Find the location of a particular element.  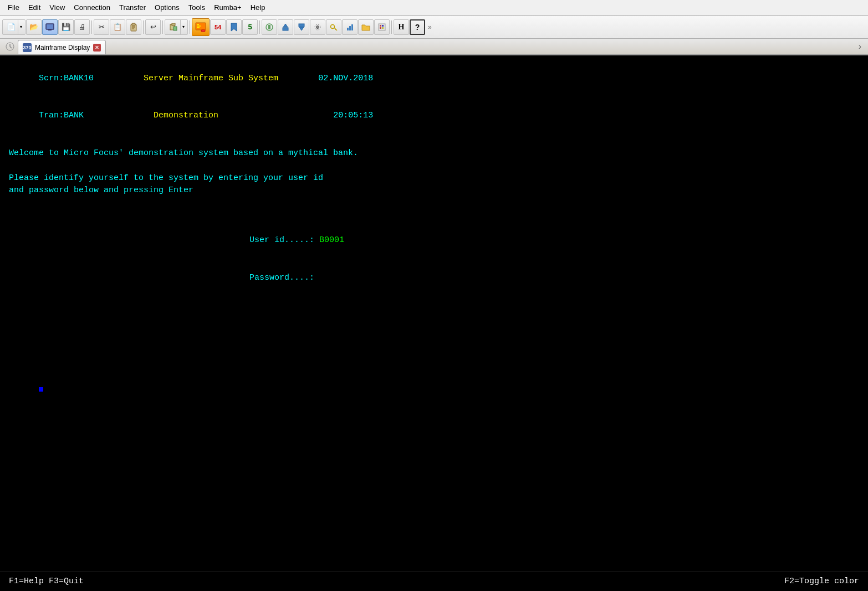

bookmark-btn is located at coordinates (234, 27).